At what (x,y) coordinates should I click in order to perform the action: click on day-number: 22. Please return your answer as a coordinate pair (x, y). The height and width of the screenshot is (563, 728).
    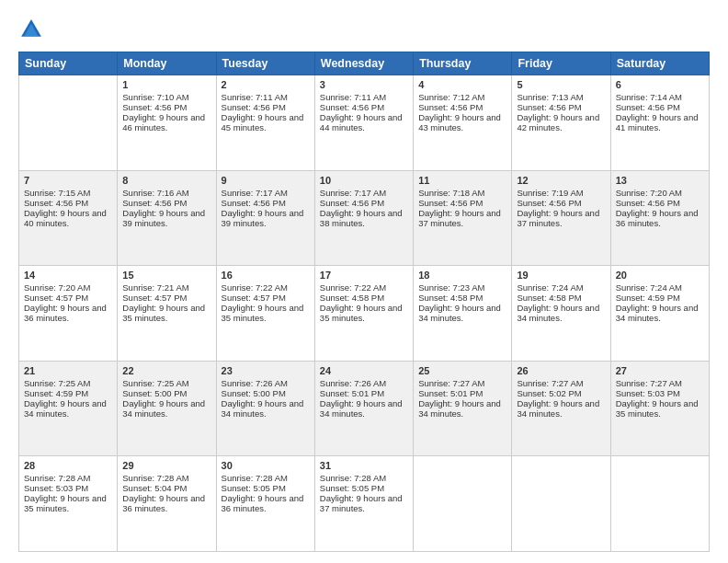
    Looking at the image, I should click on (166, 371).